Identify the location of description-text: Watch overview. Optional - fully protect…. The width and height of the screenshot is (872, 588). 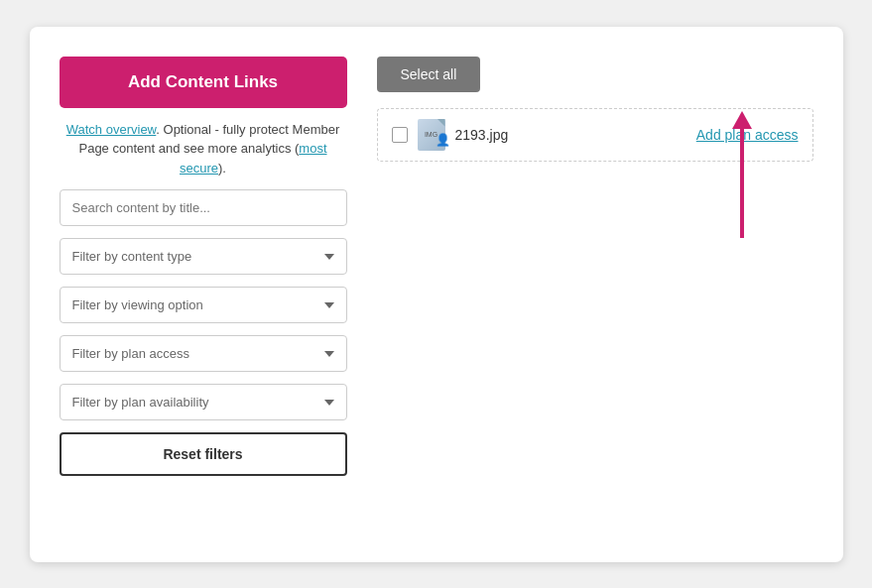
(203, 149).